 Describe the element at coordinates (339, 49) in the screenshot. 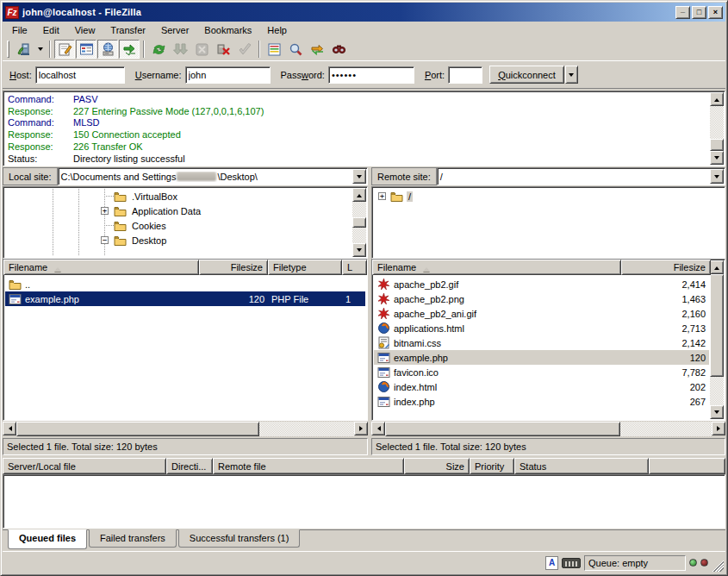

I see `find-files-icon` at that location.